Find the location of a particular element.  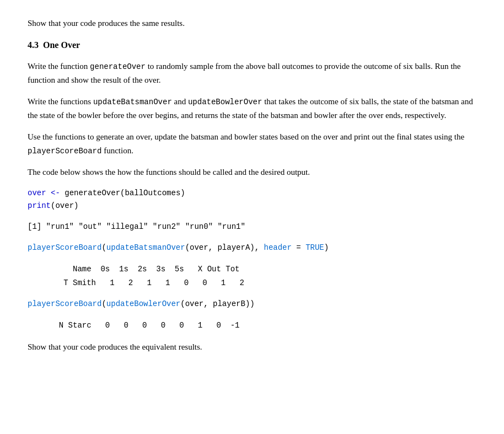

closing-paragraph: Show that your code produces the equival… is located at coordinates (252, 347).